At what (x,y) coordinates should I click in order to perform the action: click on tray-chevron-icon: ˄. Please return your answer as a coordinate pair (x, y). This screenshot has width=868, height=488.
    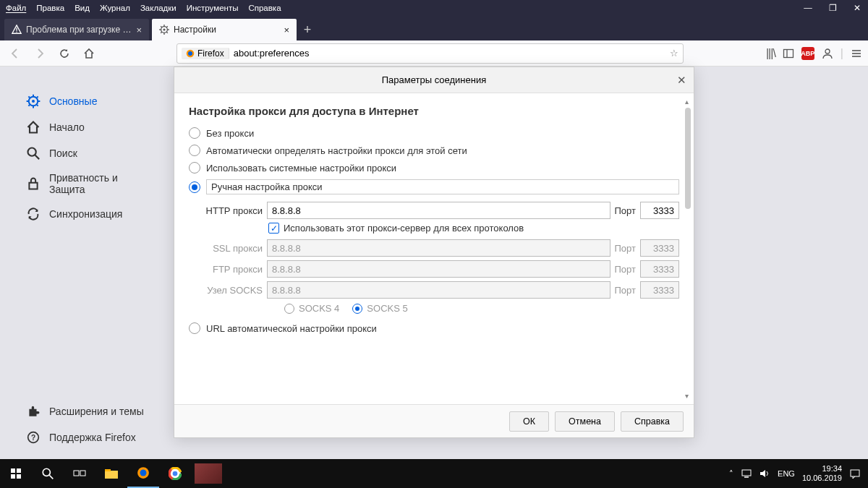
    Looking at the image, I should click on (731, 474).